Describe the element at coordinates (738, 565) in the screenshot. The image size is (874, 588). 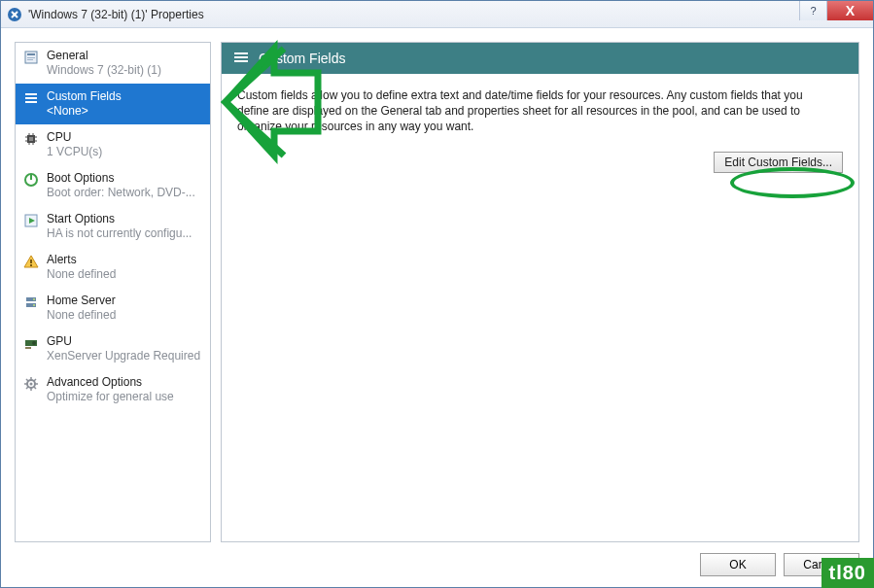
I see `ok-button: OK` at that location.